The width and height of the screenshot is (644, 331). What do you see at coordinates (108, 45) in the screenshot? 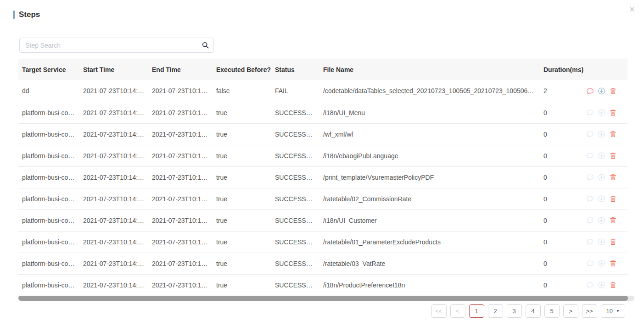
I see `search-input` at bounding box center [108, 45].